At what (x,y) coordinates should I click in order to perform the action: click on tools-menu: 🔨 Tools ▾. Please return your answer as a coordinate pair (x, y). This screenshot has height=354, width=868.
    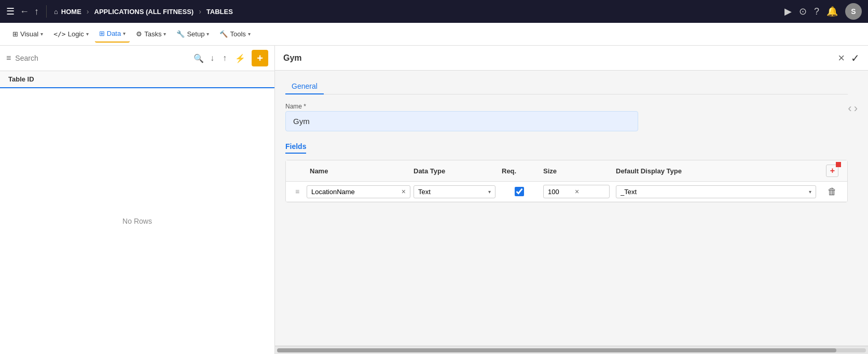
    Looking at the image, I should click on (235, 34).